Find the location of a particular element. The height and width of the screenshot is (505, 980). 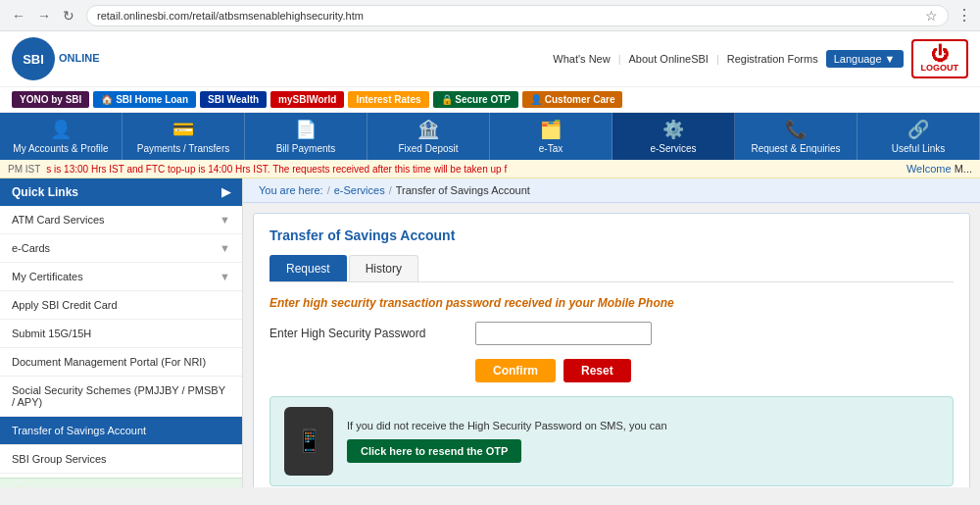

nav-request: 📞 Request & Enquiries is located at coordinates (796, 136).